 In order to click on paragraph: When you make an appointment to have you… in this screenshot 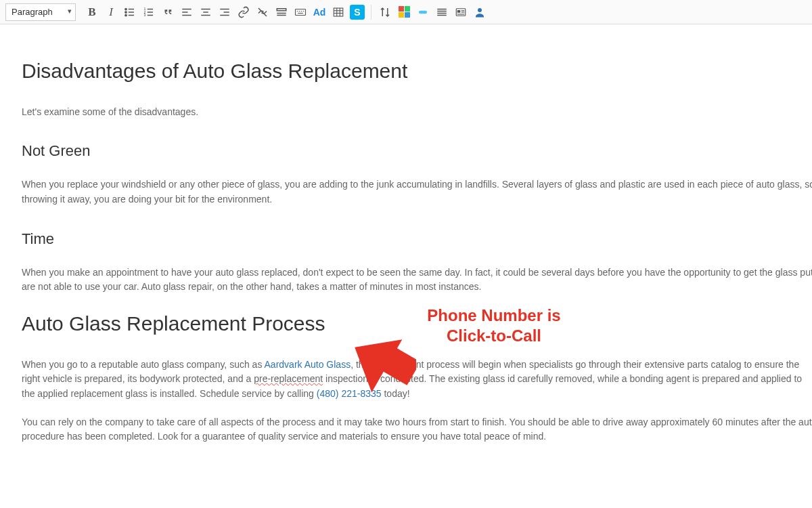, I will do `click(417, 280)`.